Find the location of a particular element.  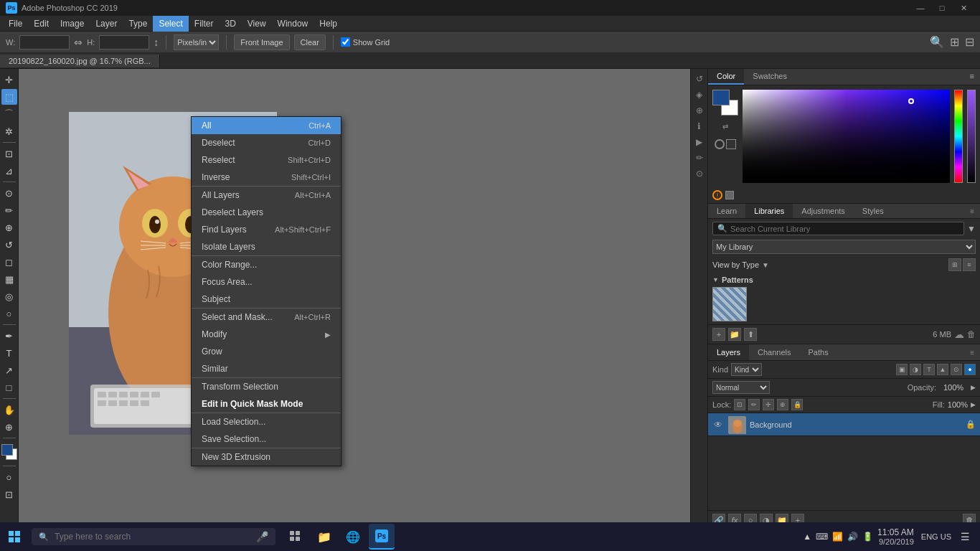

crop-tool: ⊡ is located at coordinates (9, 154).